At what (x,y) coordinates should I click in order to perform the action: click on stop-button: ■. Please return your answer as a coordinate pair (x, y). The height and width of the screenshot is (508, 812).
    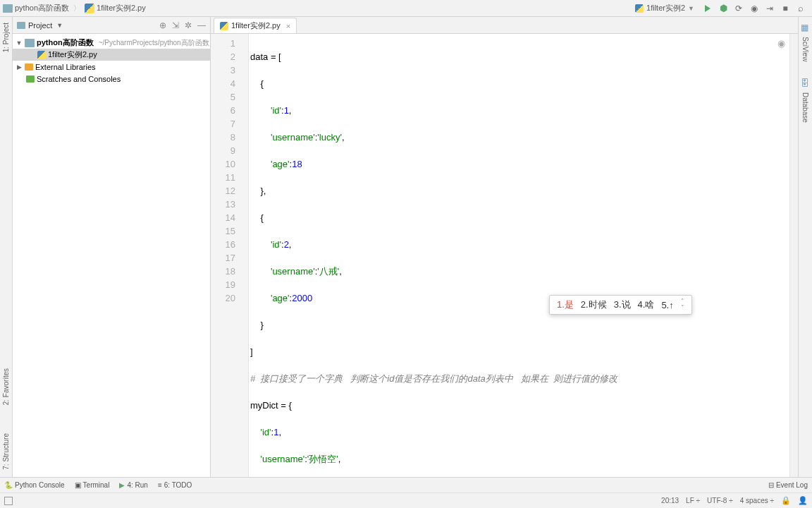
    Looking at the image, I should click on (785, 8).